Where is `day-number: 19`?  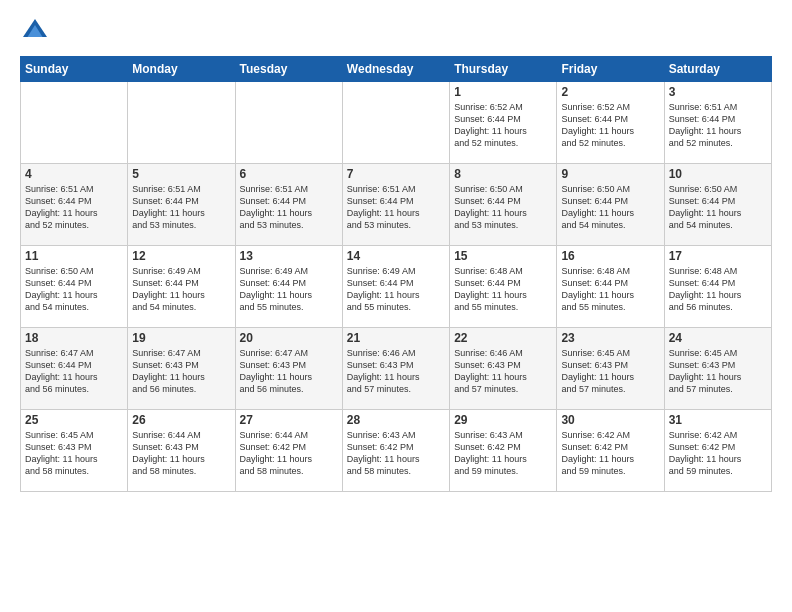
day-number: 19 is located at coordinates (181, 338).